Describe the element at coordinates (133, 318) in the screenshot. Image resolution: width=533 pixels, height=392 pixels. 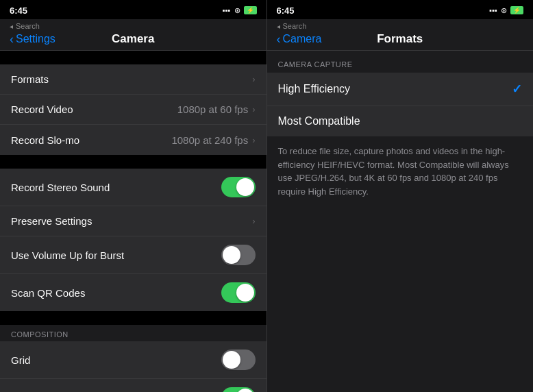
I see `gap3` at that location.